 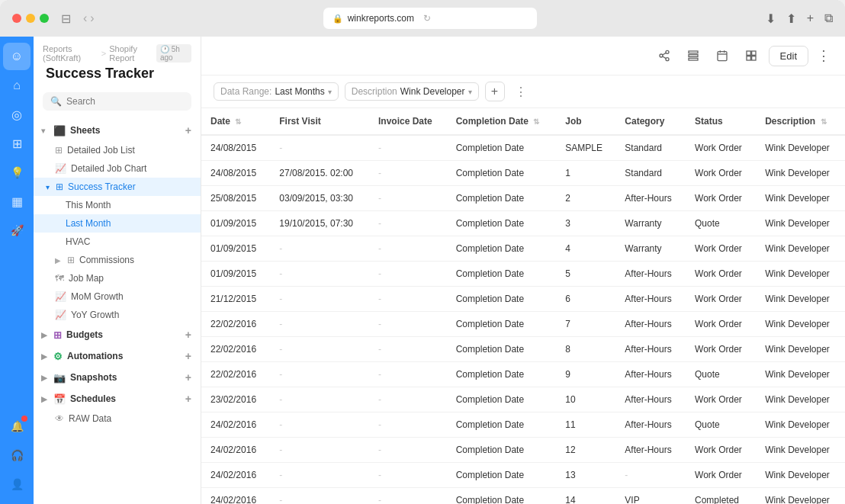 What do you see at coordinates (17, 18) in the screenshot?
I see `close-button` at bounding box center [17, 18].